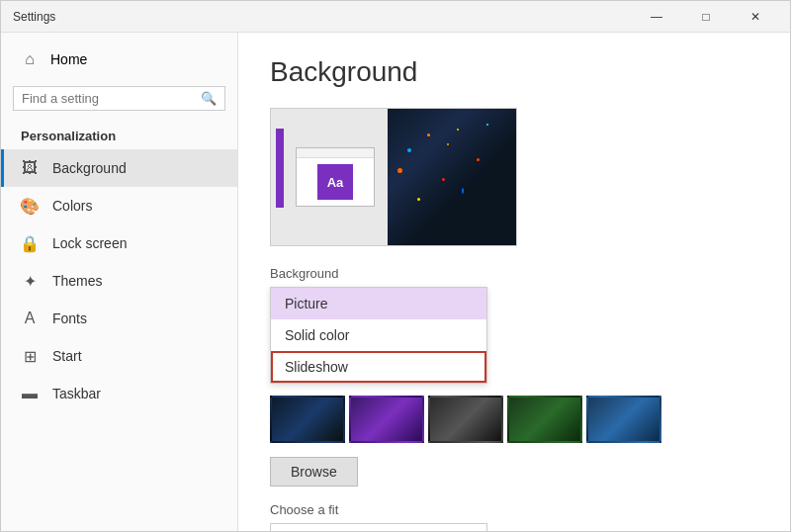  Describe the element at coordinates (119, 281) in the screenshot. I see `sidebar-item-themes: ✦ Themes` at that location.